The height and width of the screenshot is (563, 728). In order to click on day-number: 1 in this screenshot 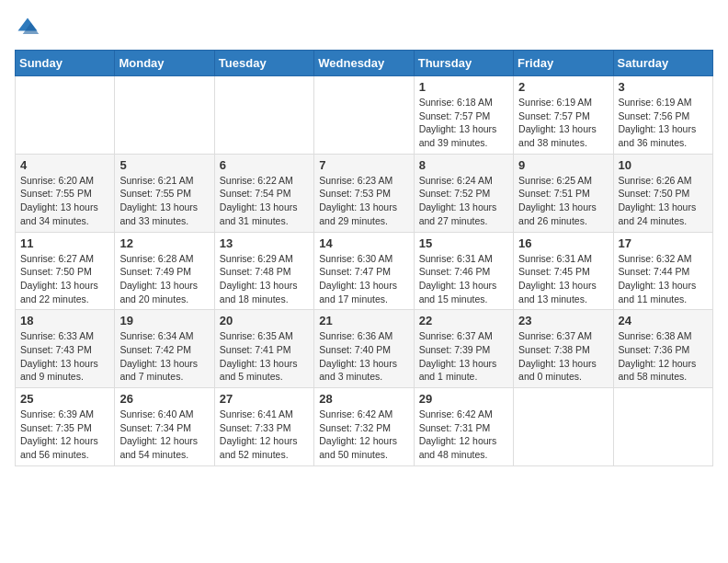, I will do `click(463, 86)`.